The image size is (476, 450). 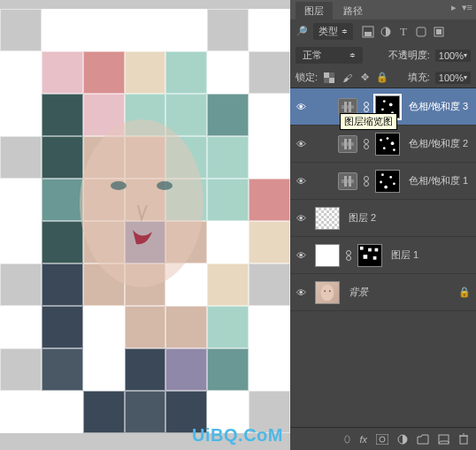 What do you see at coordinates (383, 439) in the screenshot?
I see `layers-bottom-toolbar: ⬯ fx` at bounding box center [383, 439].